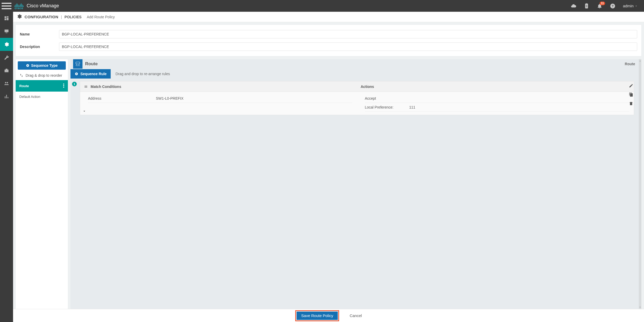 The width and height of the screenshot is (644, 322). Describe the element at coordinates (587, 6) in the screenshot. I see `clipboard-icon` at that location.